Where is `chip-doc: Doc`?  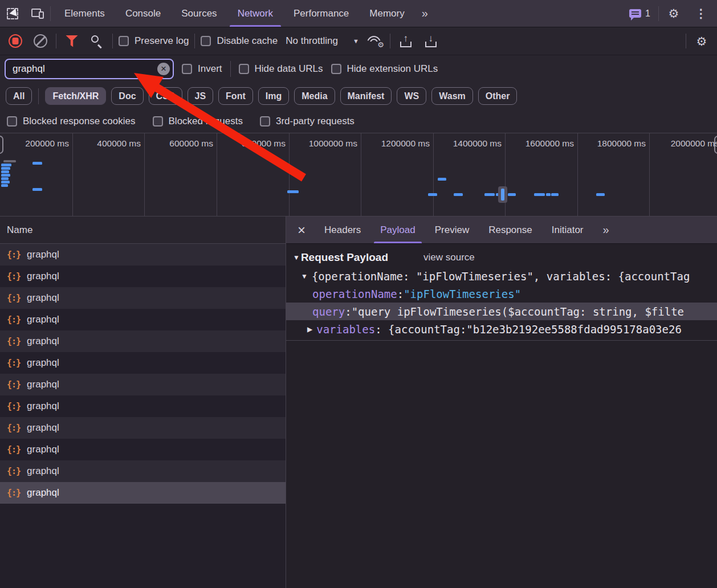
chip-doc: Doc is located at coordinates (127, 96).